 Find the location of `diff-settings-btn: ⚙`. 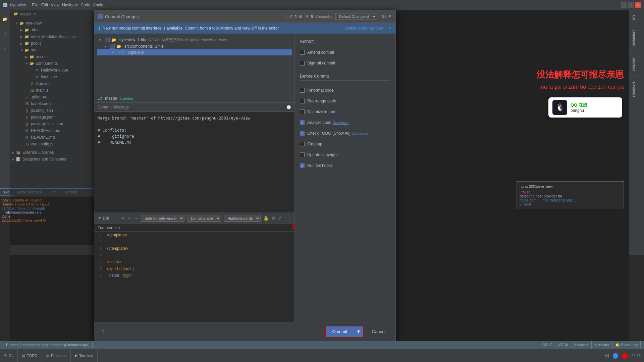

diff-settings-btn: ⚙ is located at coordinates (274, 218).